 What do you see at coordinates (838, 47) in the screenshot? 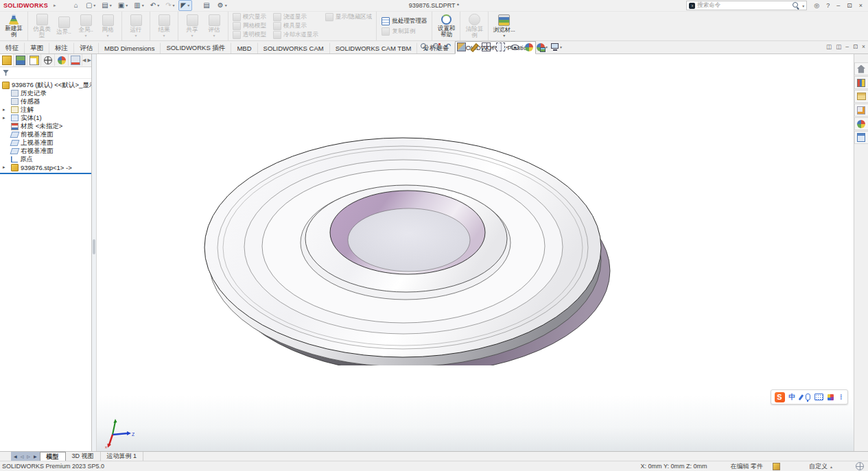
I see `pane-split-right-icon: ◫` at bounding box center [838, 47].